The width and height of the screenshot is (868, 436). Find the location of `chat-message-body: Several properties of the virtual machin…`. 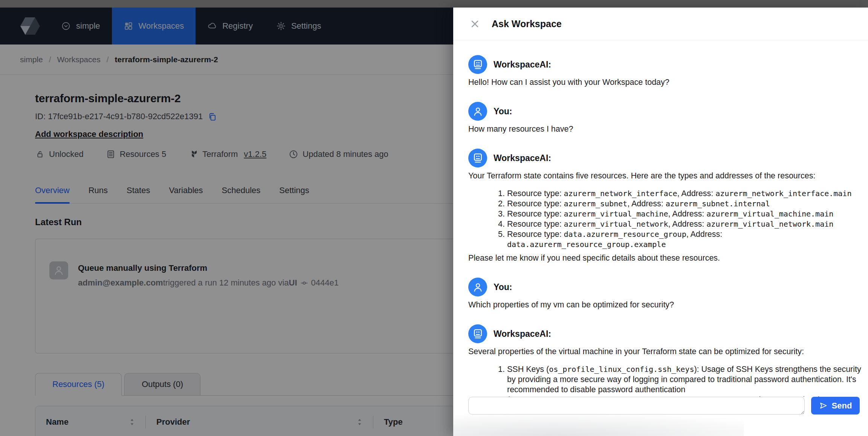

chat-message-body: Several properties of the virtual machin… is located at coordinates (665, 372).